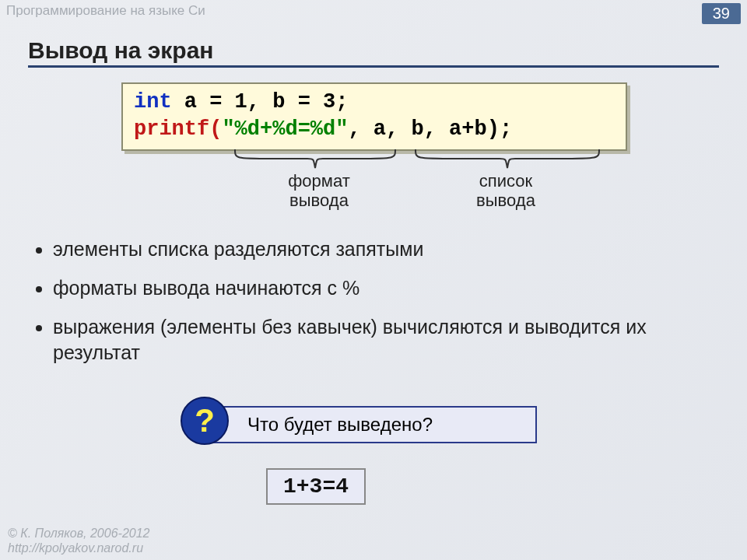 The image size is (747, 560). Describe the element at coordinates (177, 129) in the screenshot. I see `func-printf: printf(` at that location.